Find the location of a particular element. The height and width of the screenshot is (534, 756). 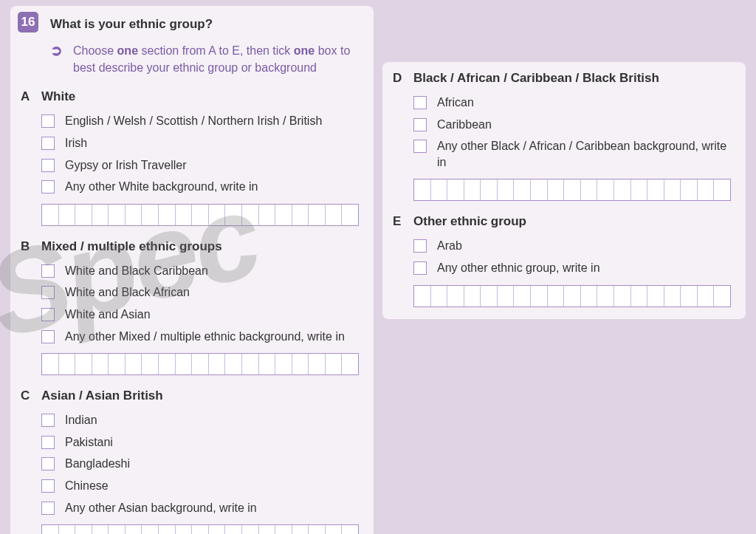

writein-grid-b is located at coordinates (200, 364).